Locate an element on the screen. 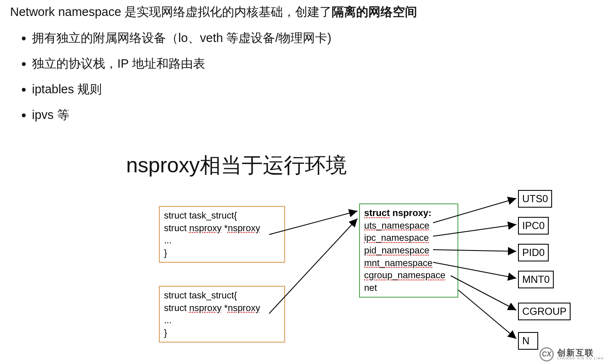  watermark-py: CHUANG XIN HU LIAN is located at coordinates (580, 359).